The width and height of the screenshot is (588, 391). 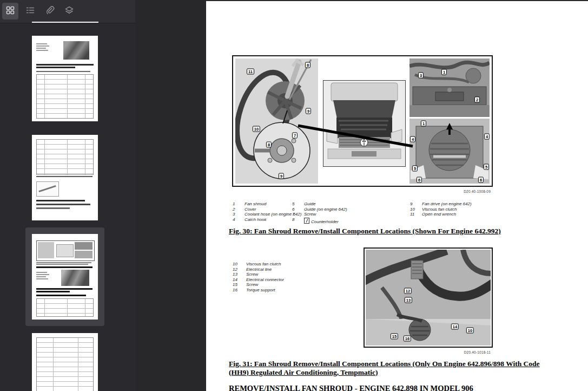 I want to click on thumbnails-grid-icon, so click(x=10, y=11).